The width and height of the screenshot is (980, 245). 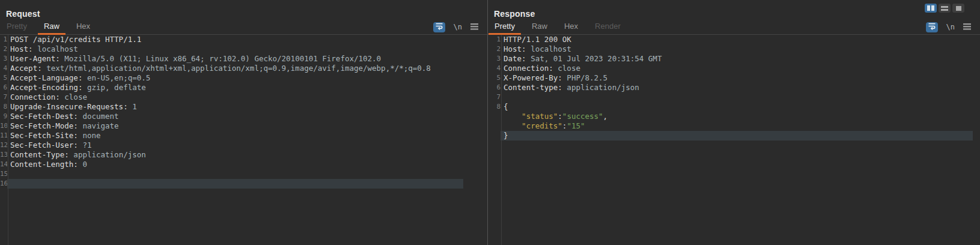 What do you see at coordinates (232, 116) in the screenshot?
I see `code-line: 9Sec-Fetch-Dest: document` at bounding box center [232, 116].